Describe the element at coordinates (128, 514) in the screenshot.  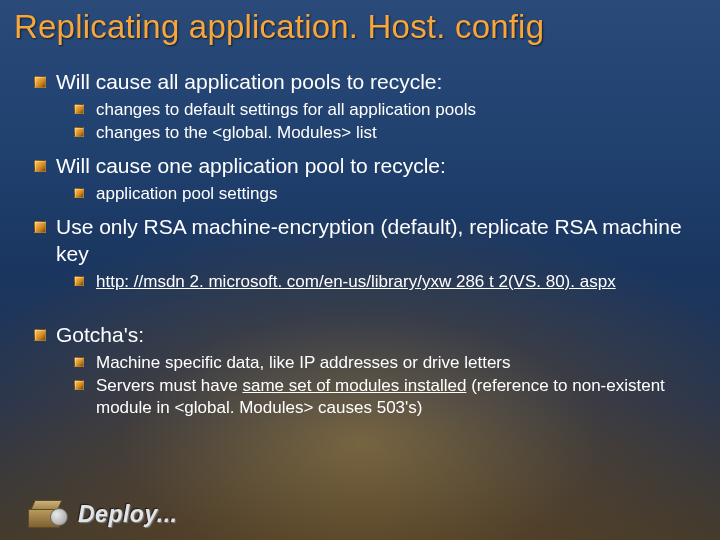
I see `deploy-label: Deploy...` at that location.